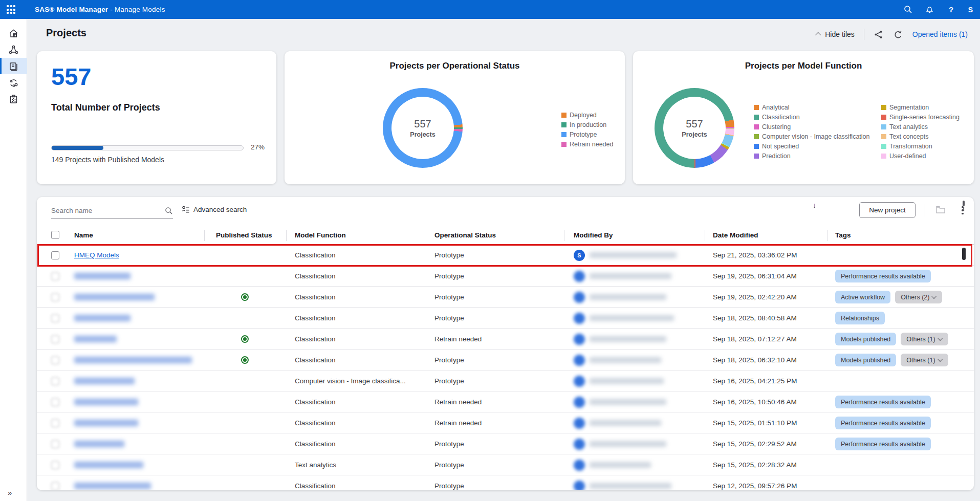 The height and width of the screenshot is (501, 980). I want to click on legend-item: In production, so click(587, 125).